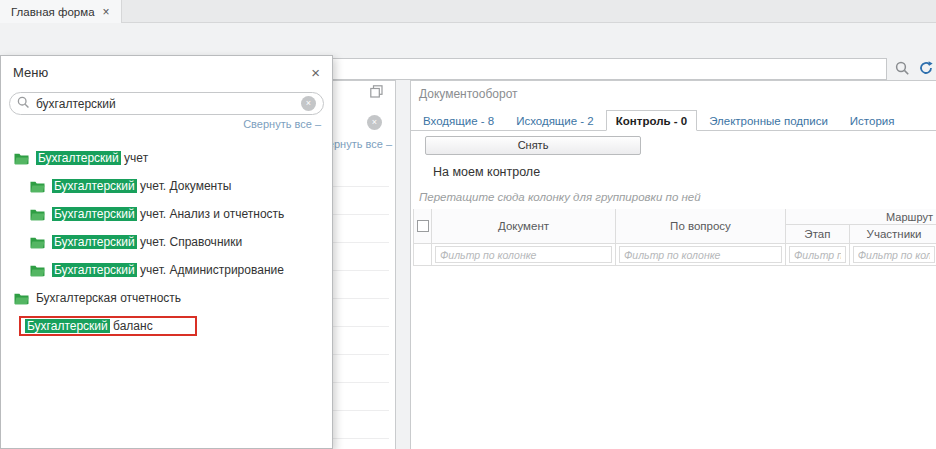 Image resolution: width=936 pixels, height=449 pixels. I want to click on docflow-toolbar: Снять, so click(674, 145).